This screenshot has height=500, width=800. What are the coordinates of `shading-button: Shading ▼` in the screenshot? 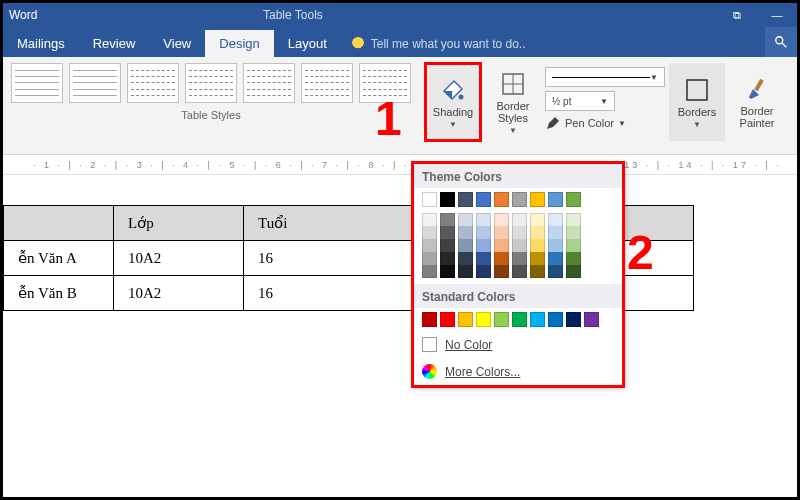 It's located at (453, 102).